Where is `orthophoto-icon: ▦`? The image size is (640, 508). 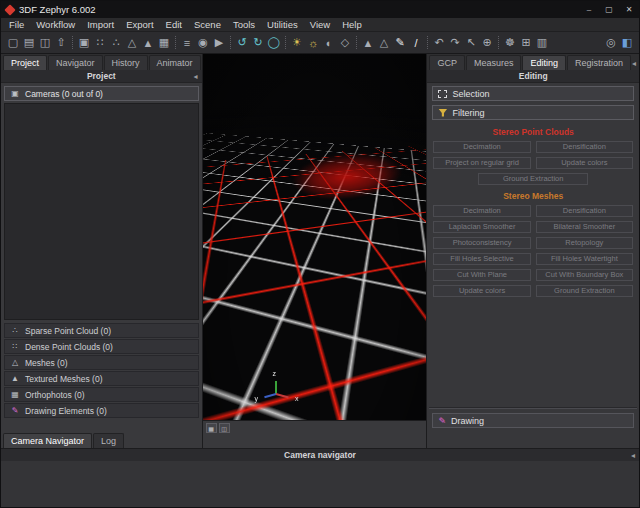
orthophoto-icon: ▦ is located at coordinates (164, 43).